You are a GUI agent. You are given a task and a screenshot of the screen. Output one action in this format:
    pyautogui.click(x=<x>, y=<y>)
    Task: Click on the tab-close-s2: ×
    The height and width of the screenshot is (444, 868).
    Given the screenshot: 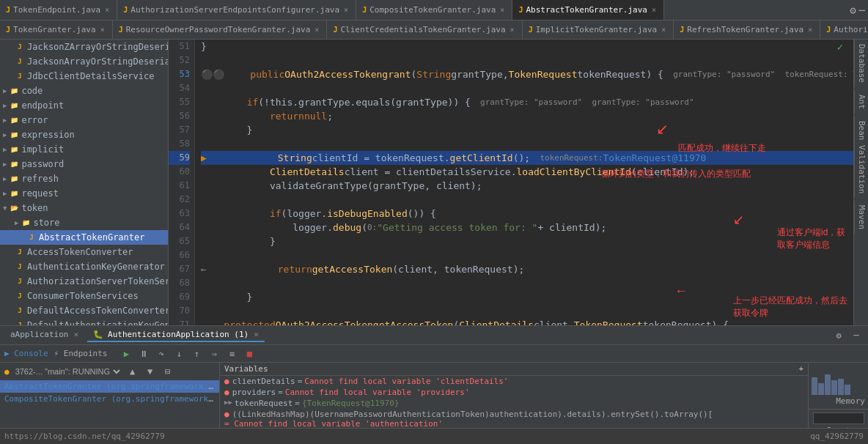 What is the action you would take?
    pyautogui.click(x=512, y=29)
    